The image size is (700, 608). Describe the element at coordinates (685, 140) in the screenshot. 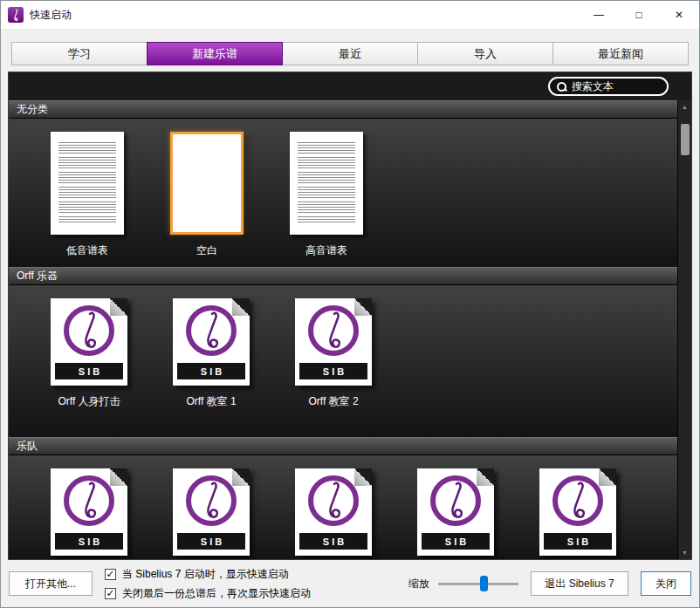

I see `scrollbar-thumb` at that location.